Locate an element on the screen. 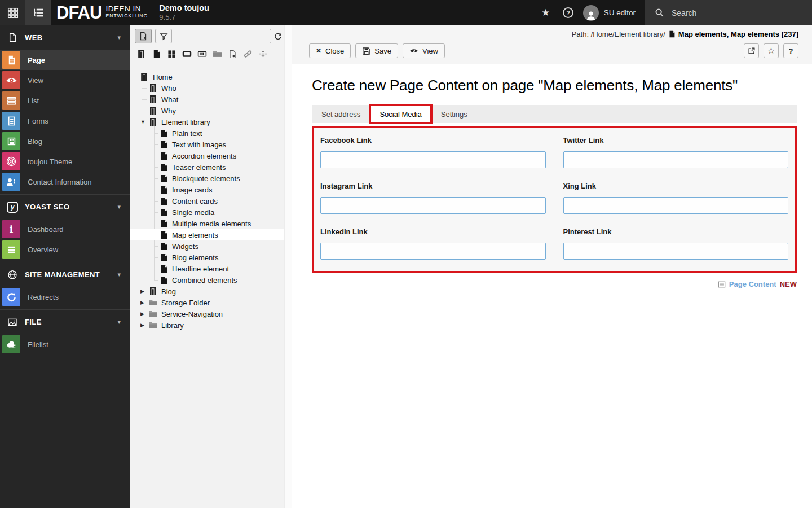 The width and height of the screenshot is (812, 508). view-button: View is located at coordinates (424, 51).